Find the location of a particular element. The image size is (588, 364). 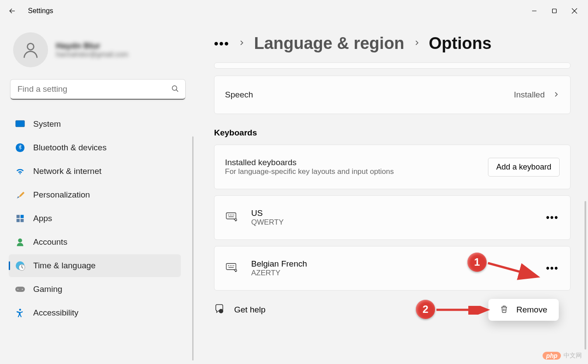

maximize-button is located at coordinates (554, 11).